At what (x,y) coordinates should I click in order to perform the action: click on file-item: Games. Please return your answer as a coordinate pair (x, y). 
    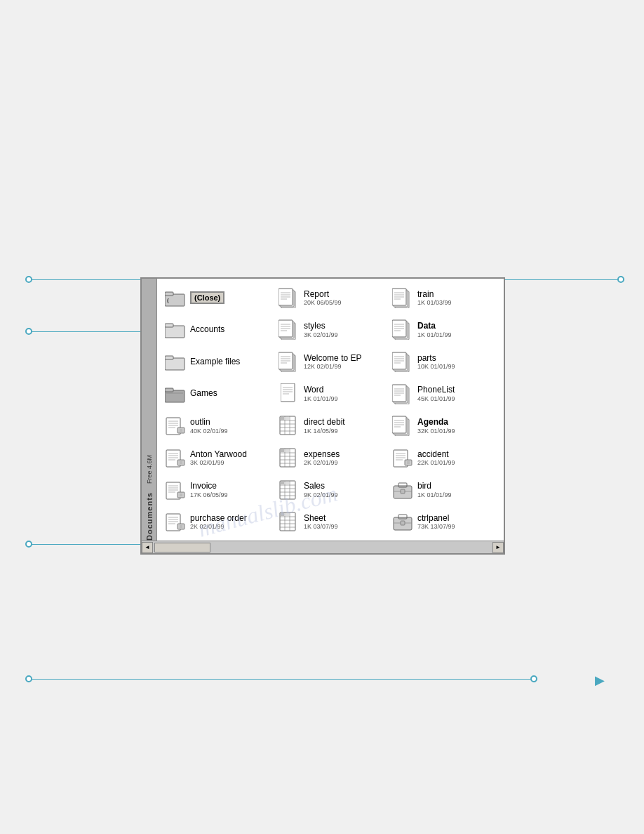
    Looking at the image, I should click on (217, 394).